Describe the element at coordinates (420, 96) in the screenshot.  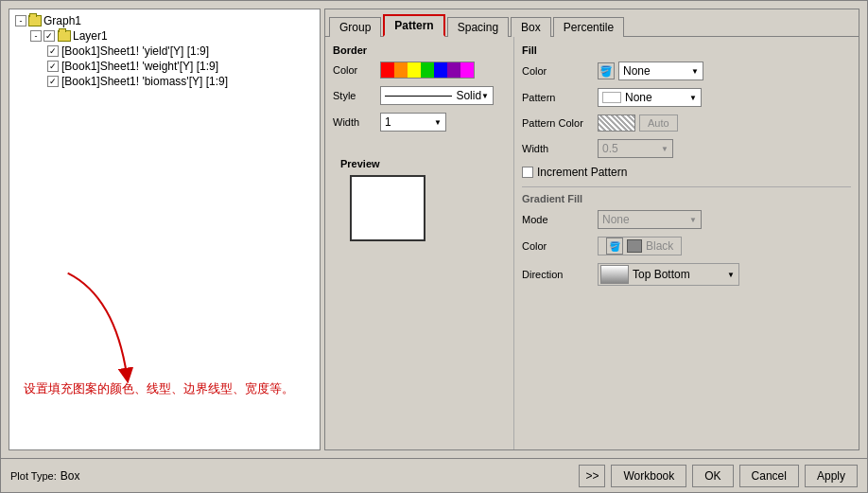
I see `border-style-row: Style Solid ▼` at that location.